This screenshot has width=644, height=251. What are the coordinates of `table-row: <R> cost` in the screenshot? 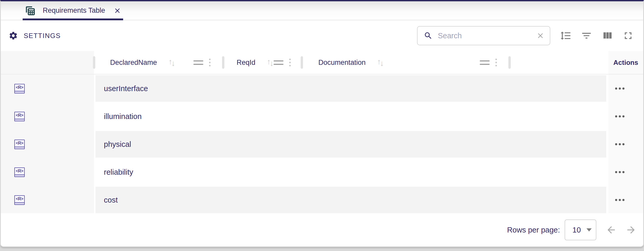 It's located at (322, 200).